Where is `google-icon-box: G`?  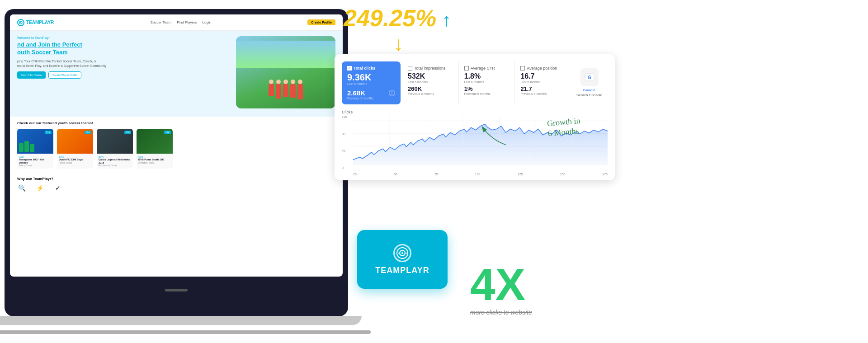 google-icon-box: G is located at coordinates (590, 77).